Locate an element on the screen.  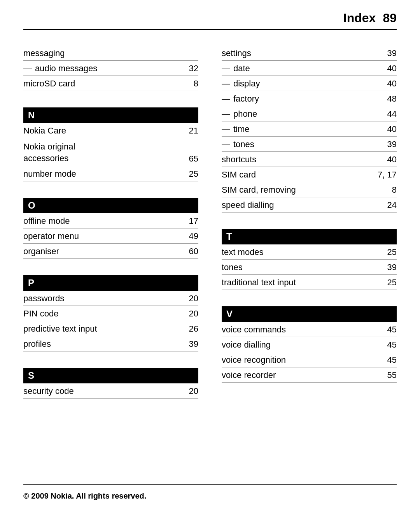
list-item: —time 40 is located at coordinates (309, 129).